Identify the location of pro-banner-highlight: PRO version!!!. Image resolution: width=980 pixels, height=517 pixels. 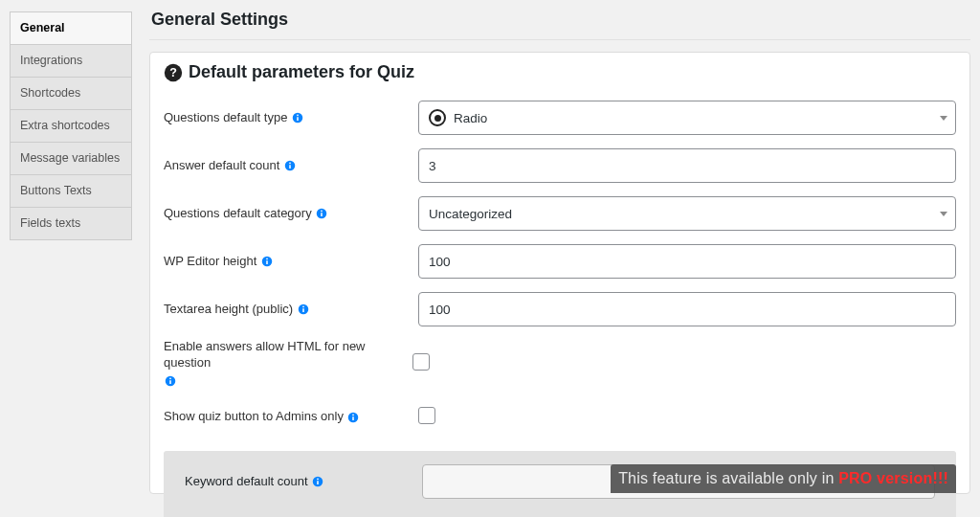
(894, 479).